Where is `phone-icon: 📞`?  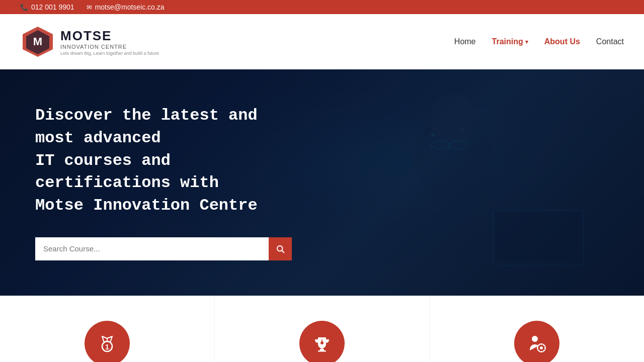
phone-icon: 📞 is located at coordinates (24, 7).